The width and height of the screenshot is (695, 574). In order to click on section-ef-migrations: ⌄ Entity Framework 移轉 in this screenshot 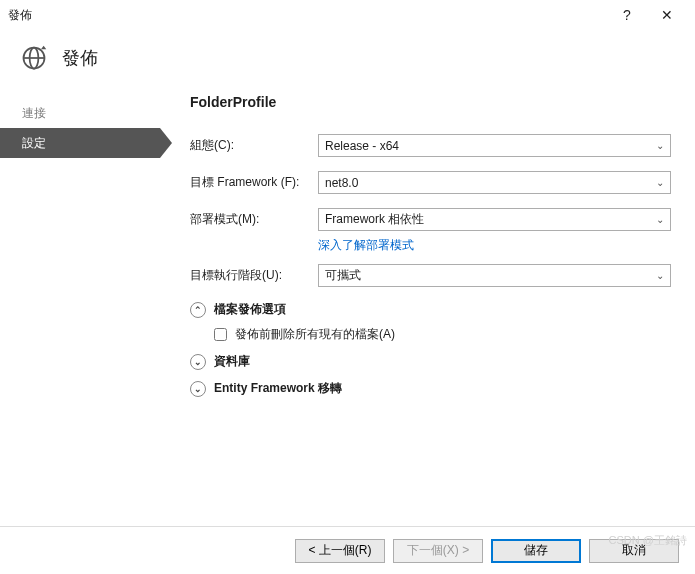, I will do `click(430, 388)`.